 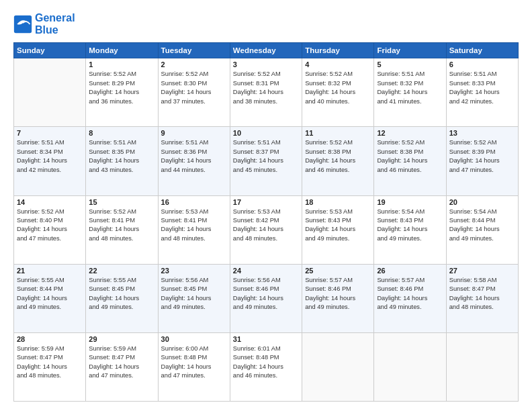 I want to click on day-number: 23, so click(x=194, y=271).